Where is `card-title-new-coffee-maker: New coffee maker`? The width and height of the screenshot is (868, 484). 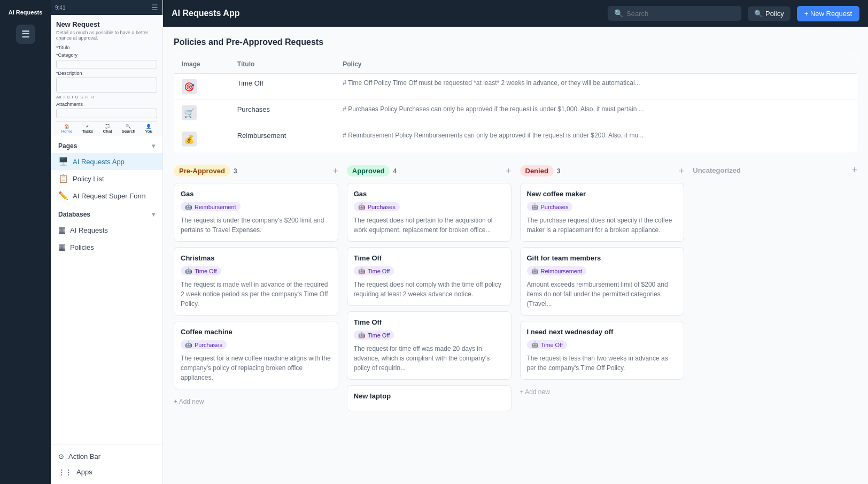 card-title-new-coffee-maker: New coffee maker is located at coordinates (602, 194).